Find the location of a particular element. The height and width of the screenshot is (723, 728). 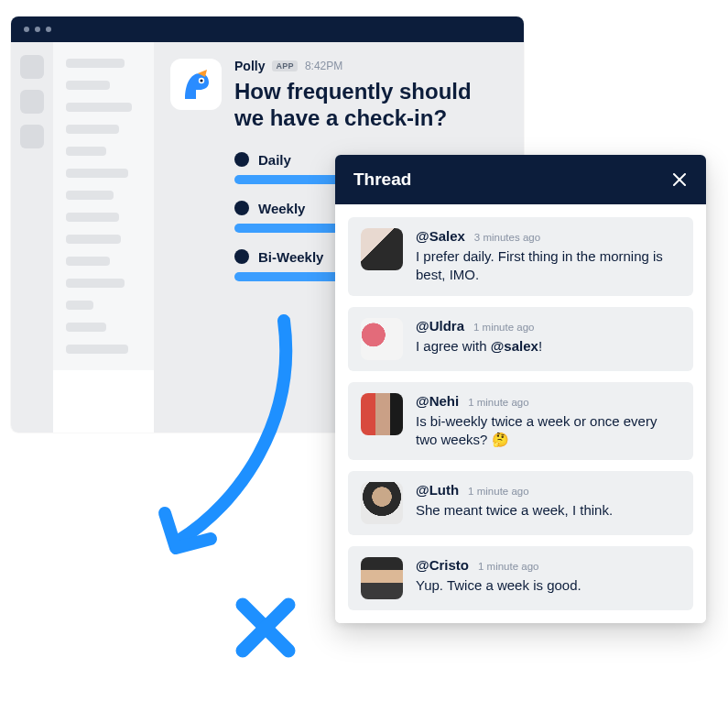

thread-reply: @Luth 1 minute ago She meant twice a wee… is located at coordinates (520, 503).